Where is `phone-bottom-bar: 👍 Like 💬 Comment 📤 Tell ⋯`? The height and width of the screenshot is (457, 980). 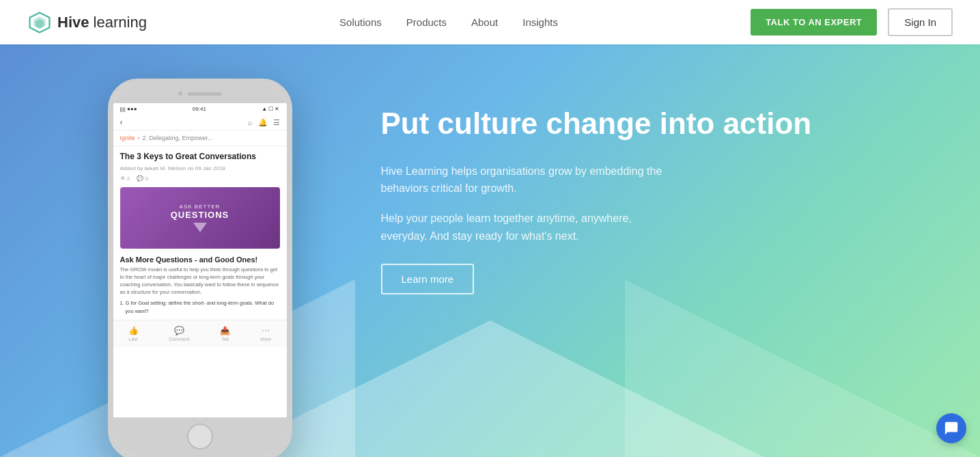 phone-bottom-bar: 👍 Like 💬 Comment 📤 Tell ⋯ is located at coordinates (200, 333).